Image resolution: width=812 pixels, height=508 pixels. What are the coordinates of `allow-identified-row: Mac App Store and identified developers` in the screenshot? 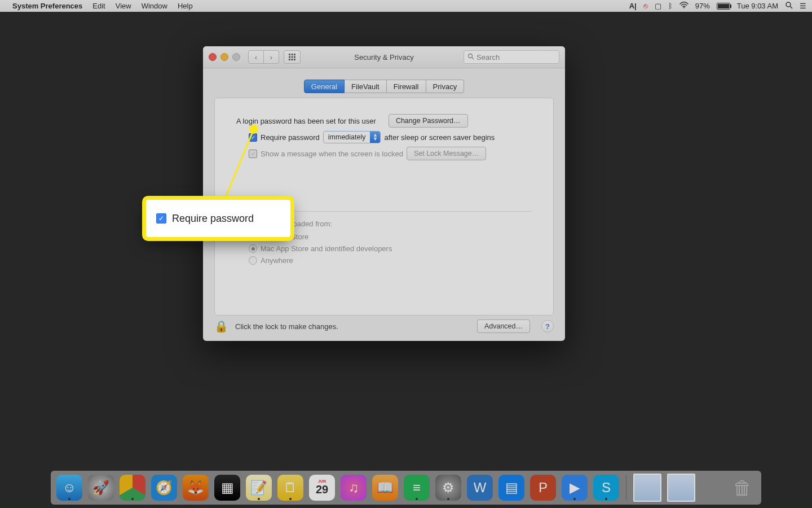 It's located at (390, 248).